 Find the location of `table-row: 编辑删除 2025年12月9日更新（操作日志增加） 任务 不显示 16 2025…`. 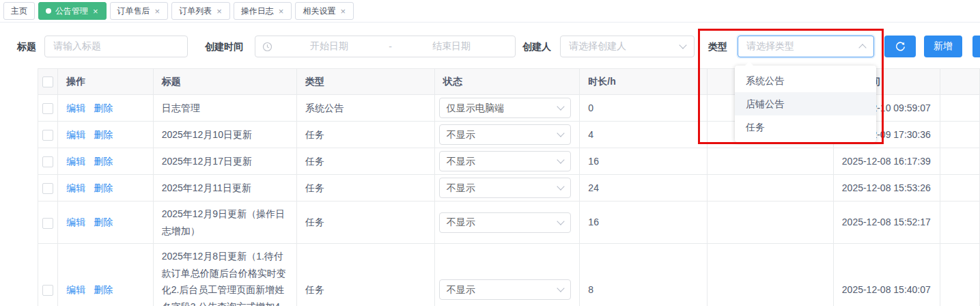

table-row: 编辑删除 2025年12月9日更新（操作日志增加） 任务 不显示 16 2025… is located at coordinates (509, 223).